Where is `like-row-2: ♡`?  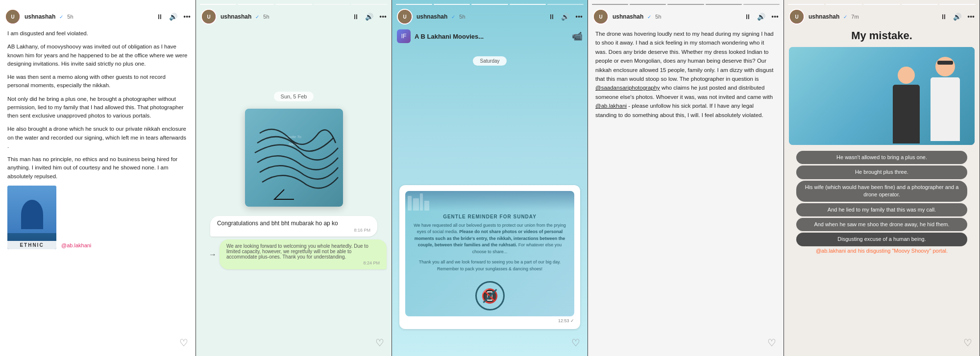
like-row-2: ♡ is located at coordinates (380, 343).